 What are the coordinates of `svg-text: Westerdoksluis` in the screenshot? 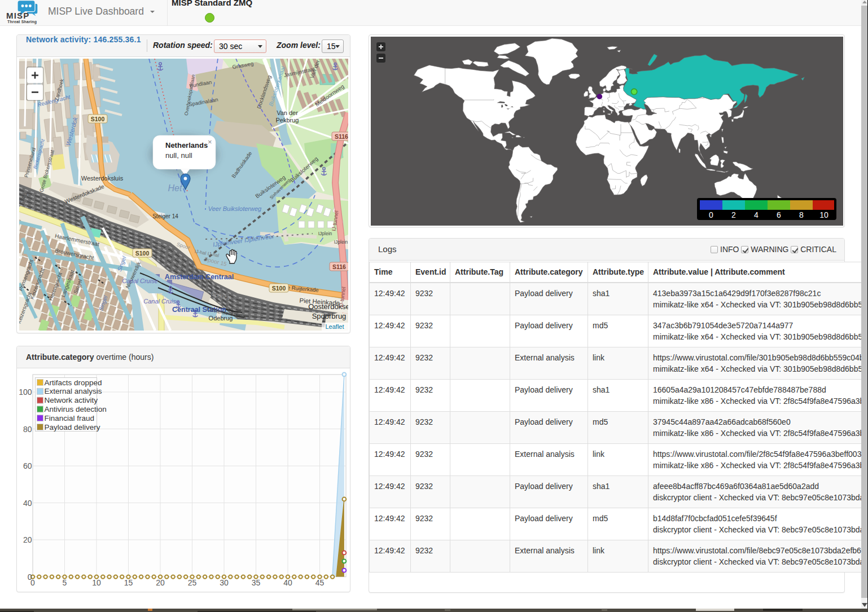 It's located at (103, 178).